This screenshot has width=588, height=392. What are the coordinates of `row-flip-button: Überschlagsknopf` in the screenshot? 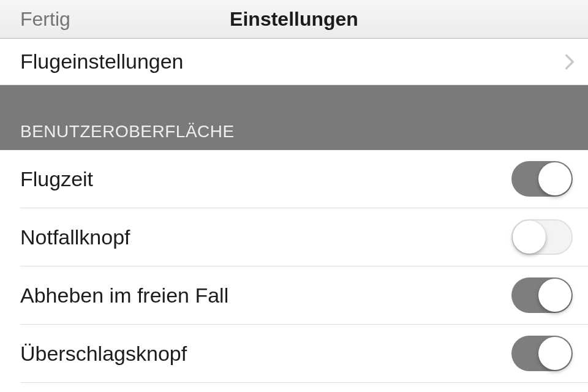 It's located at (304, 353).